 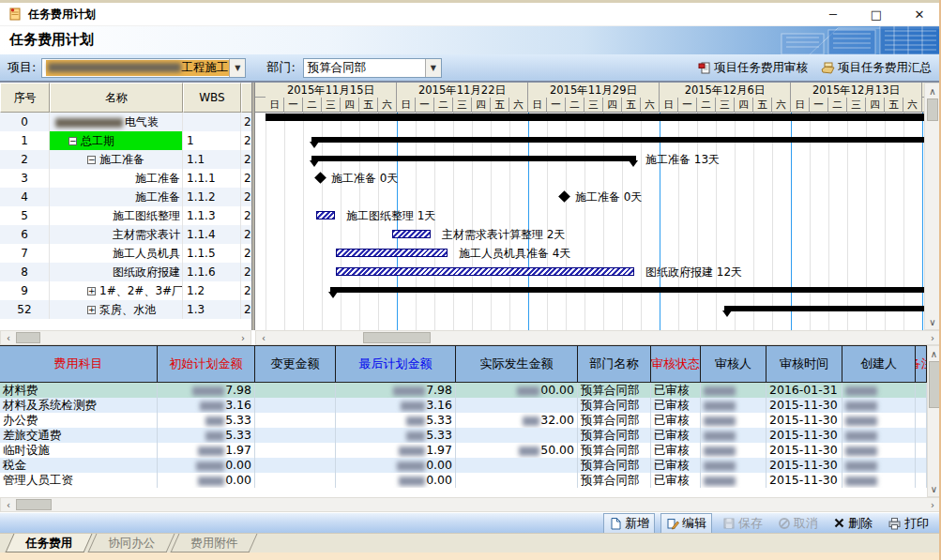 What do you see at coordinates (517, 364) in the screenshot?
I see `cost-col-header: 实际发生金额` at bounding box center [517, 364].